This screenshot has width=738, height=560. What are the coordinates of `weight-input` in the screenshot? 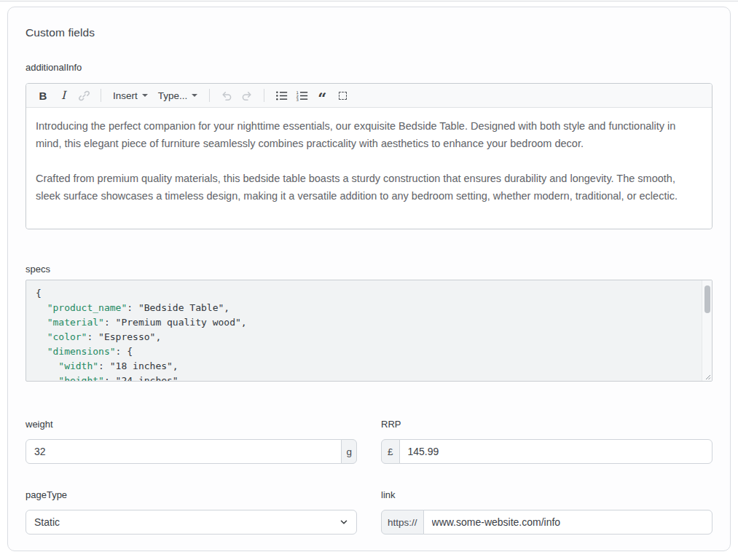 It's located at (184, 451).